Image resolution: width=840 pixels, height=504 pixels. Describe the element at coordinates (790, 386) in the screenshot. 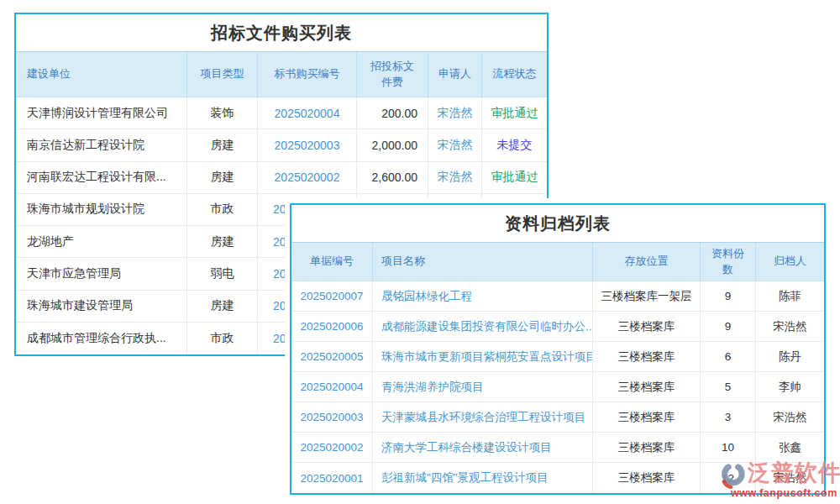

I see `cell-archiver: 李帅` at that location.